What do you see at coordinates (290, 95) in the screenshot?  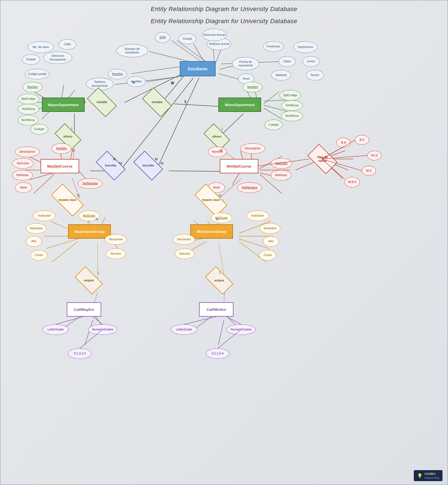 I see `attr-minor-dptcodigo: DptCodigo` at bounding box center [290, 95].